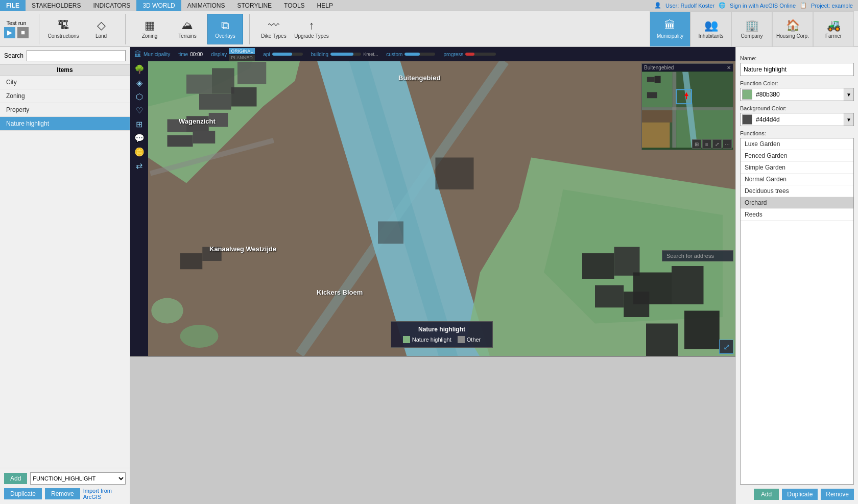 The height and width of the screenshot is (504, 858). Describe the element at coordinates (139, 97) in the screenshot. I see `poly-tool-button: ⬡` at that location.